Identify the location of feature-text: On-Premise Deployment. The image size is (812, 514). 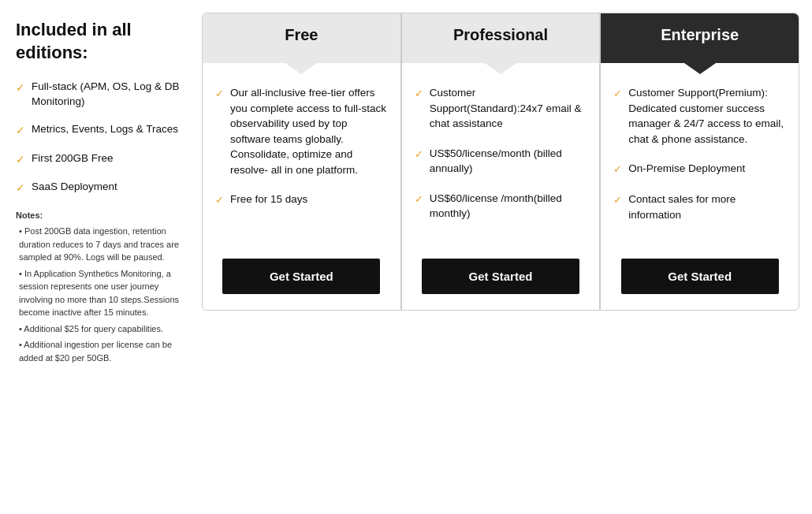
(687, 169).